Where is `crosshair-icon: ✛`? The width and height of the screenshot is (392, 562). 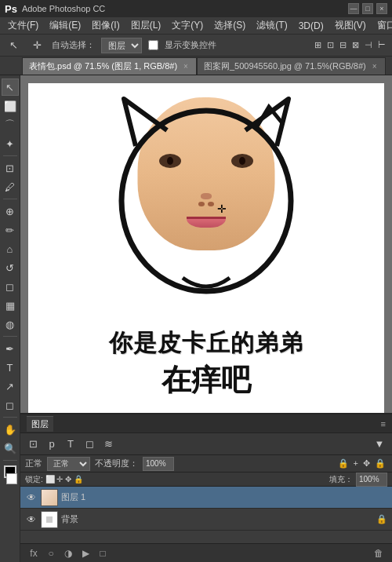
crosshair-icon: ✛ is located at coordinates (37, 46).